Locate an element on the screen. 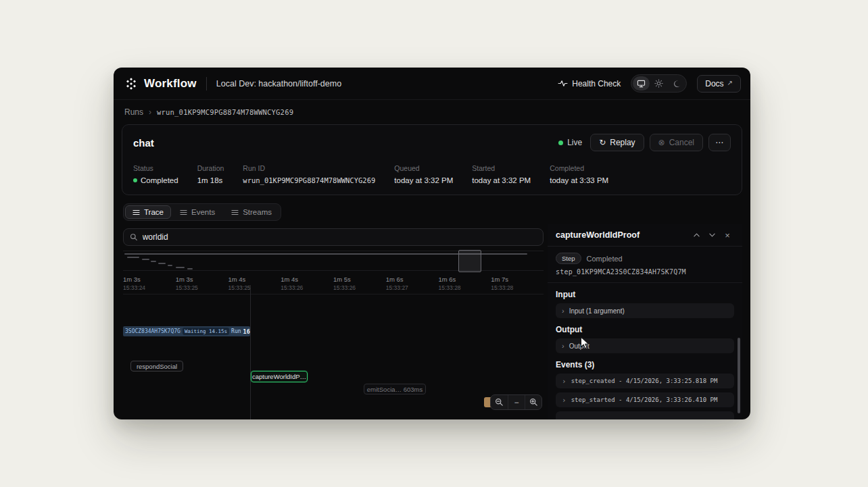  meta-value: Completed is located at coordinates (155, 180).